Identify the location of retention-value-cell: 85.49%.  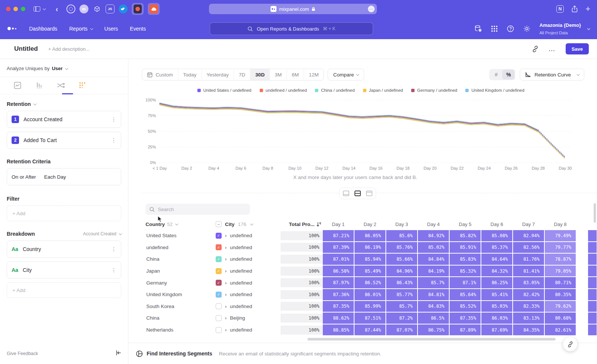
(370, 271).